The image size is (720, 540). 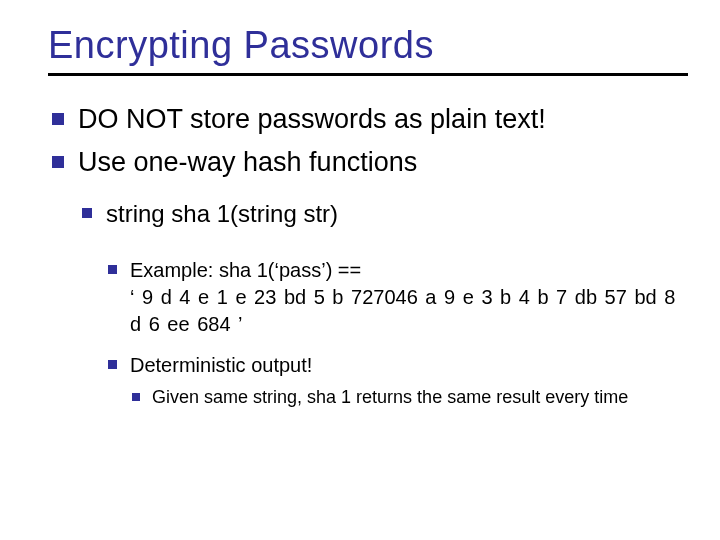 I want to click on bullet-text: string sha 1(string str), so click(x=222, y=214).